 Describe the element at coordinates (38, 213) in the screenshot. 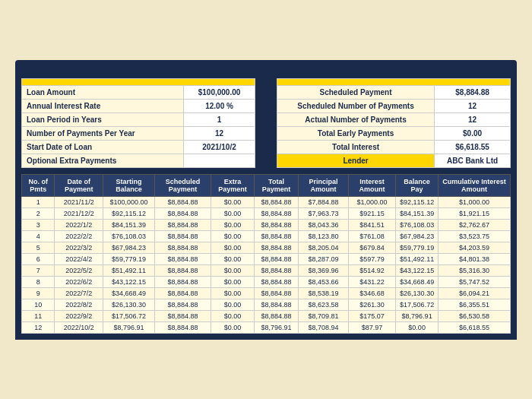

I see `table-cell: 2` at that location.